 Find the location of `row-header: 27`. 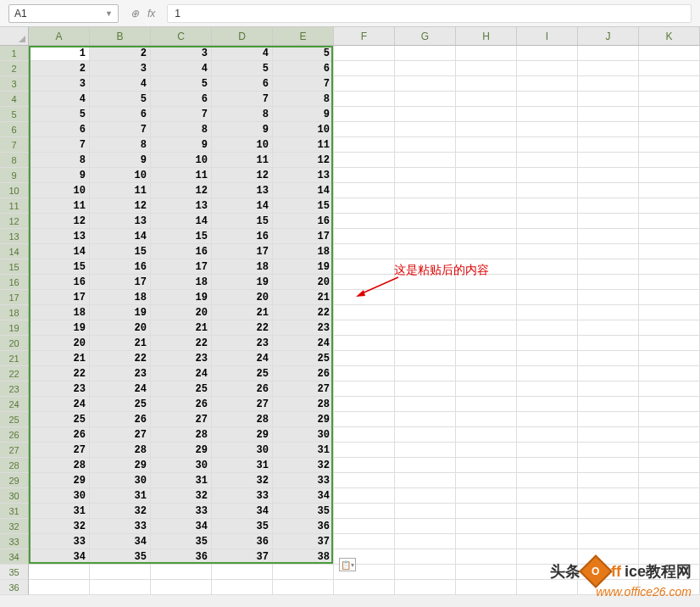

row-header: 27 is located at coordinates (14, 450).